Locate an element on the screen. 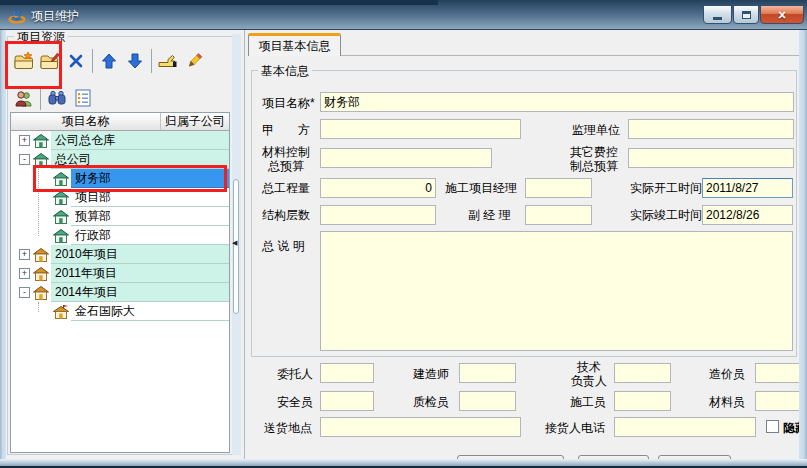 This screenshot has height=468, width=807. tree-row-label: 项目部 is located at coordinates (150, 198).